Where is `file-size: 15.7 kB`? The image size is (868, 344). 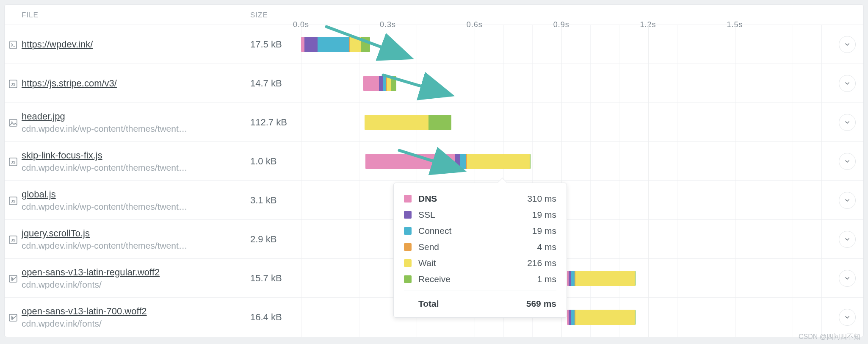 file-size: 15.7 kB is located at coordinates (276, 278).